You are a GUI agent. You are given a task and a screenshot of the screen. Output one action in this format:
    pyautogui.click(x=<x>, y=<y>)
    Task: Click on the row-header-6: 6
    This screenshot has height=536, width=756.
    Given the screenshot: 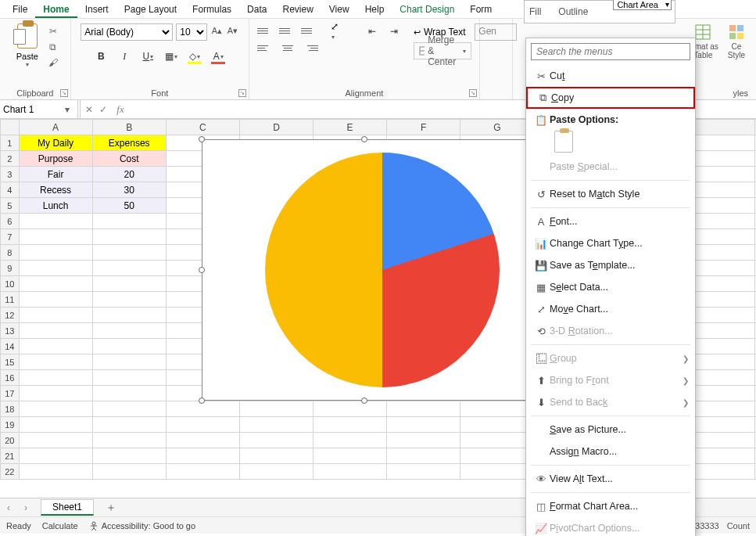 What is the action you would take?
    pyautogui.click(x=10, y=221)
    